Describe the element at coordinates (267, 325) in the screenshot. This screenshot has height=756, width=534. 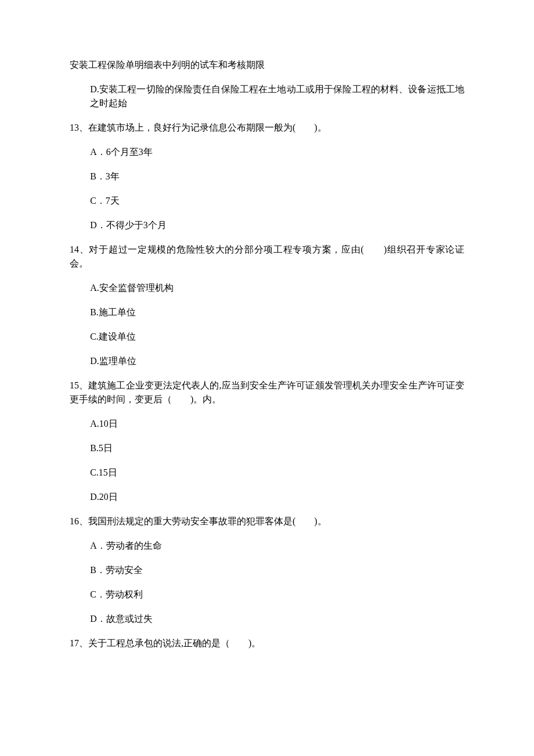
I see `question-14-options: A.安全监督管理机构 B.施工单位 C.建设单位 D.监理单位` at that location.